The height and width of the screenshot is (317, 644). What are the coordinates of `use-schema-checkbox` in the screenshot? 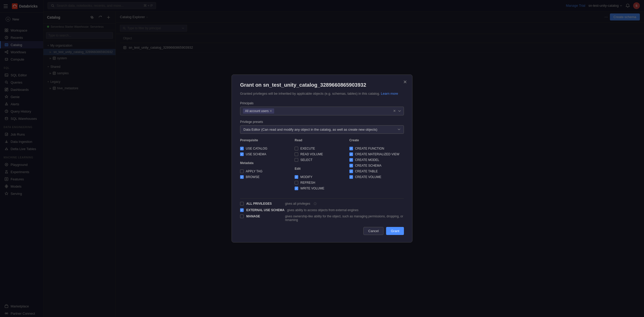 It's located at (242, 154).